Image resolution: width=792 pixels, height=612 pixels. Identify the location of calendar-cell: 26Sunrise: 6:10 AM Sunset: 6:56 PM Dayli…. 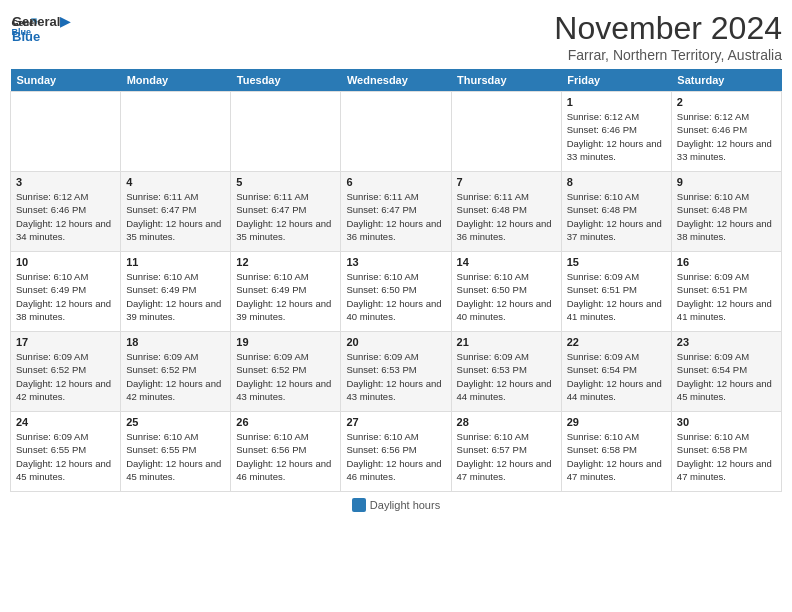
(286, 452).